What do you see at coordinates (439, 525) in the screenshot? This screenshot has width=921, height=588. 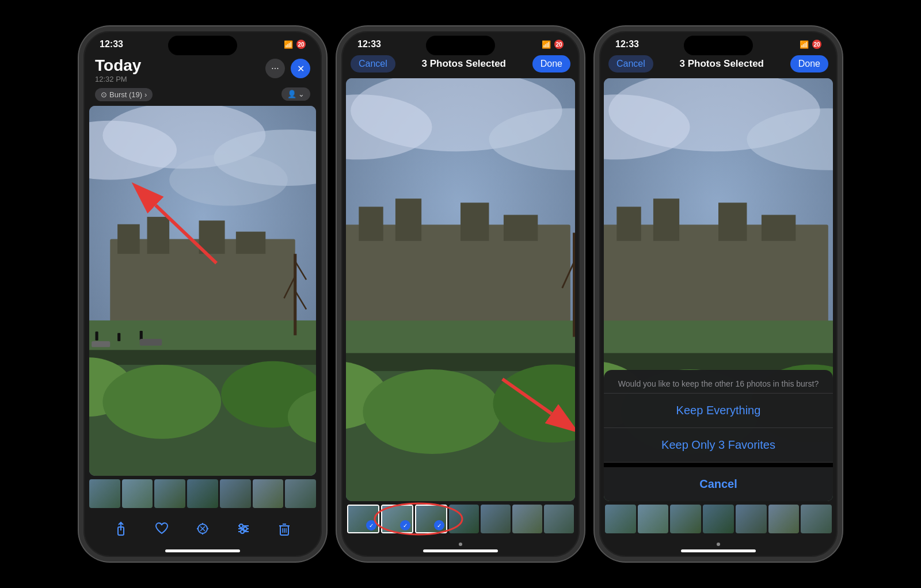 I see `check-badge-3: ✓` at bounding box center [439, 525].